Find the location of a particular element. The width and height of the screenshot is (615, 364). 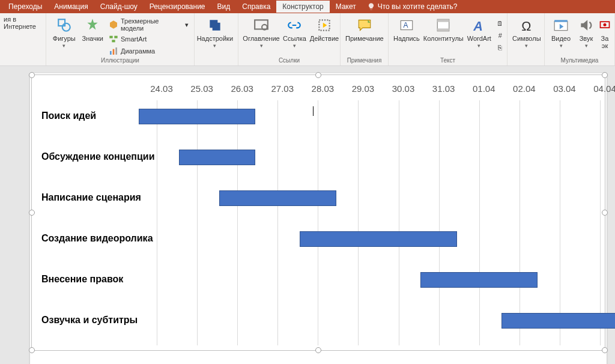

date-axis: 24.0325.0326.0327.0328.0329.0330.0331.03… is located at coordinates (321, 89).